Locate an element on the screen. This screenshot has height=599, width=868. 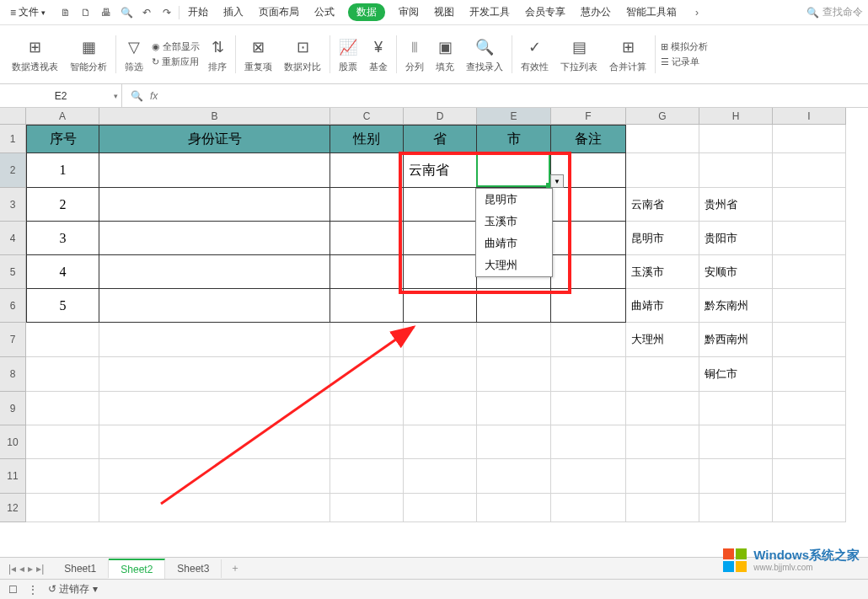
cell-I10 is located at coordinates (809, 442).